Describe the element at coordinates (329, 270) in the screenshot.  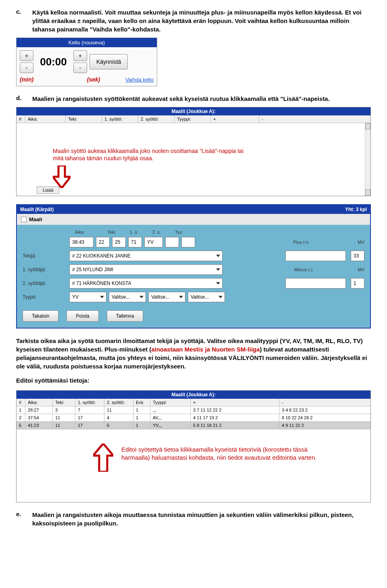
I see `right-block: Miinus (-) MV` at that location.